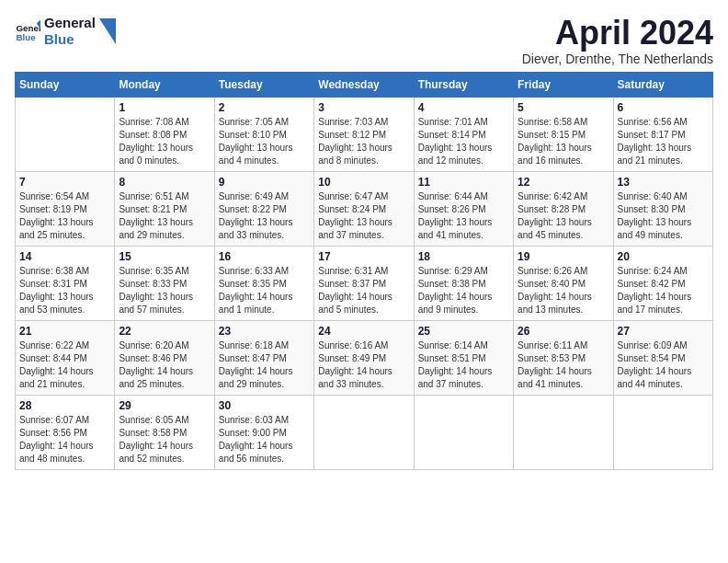  Describe the element at coordinates (164, 257) in the screenshot. I see `day-number: 15` at that location.